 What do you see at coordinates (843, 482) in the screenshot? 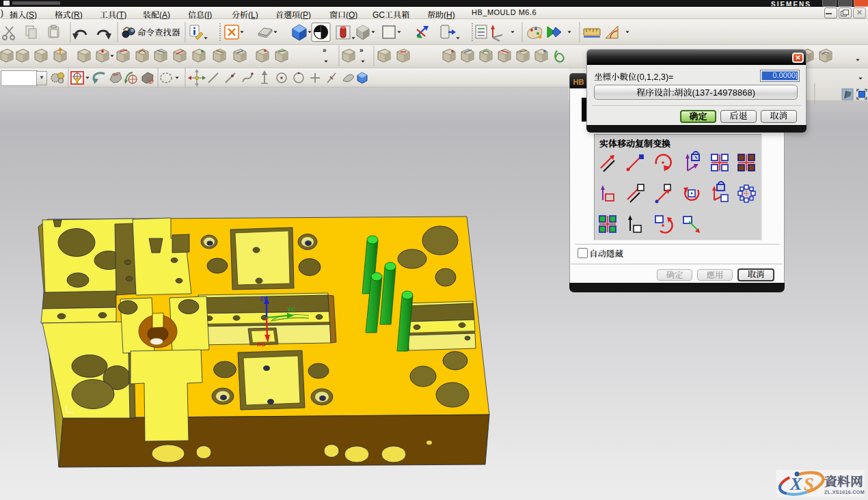
I see `svg-text: 資料网` at bounding box center [843, 482].